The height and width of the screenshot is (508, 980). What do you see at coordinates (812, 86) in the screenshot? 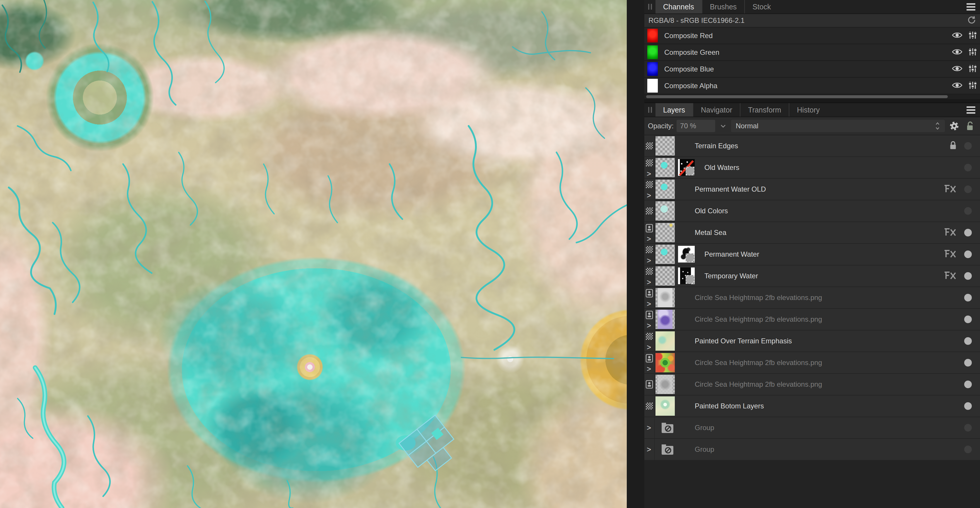
I see `channel-row: Composite Alpha` at bounding box center [812, 86].